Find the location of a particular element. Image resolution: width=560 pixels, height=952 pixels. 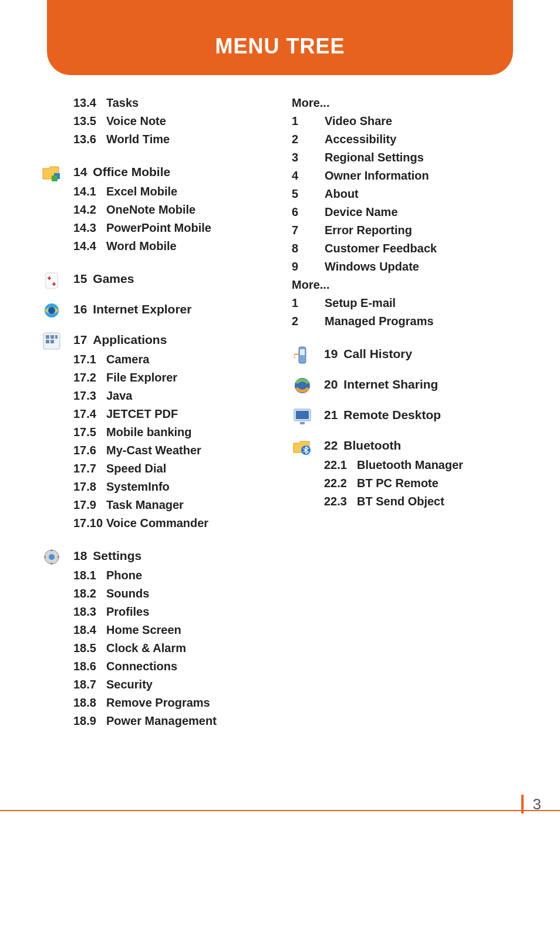

section-heading: 15Games is located at coordinates (171, 279).